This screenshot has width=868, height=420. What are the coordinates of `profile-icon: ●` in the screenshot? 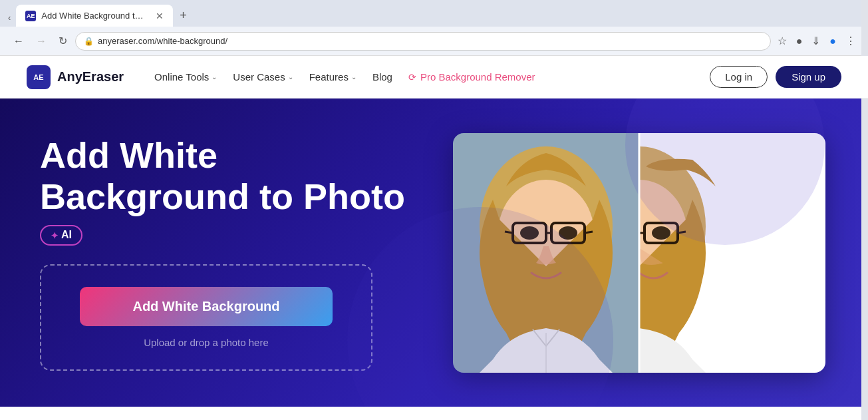 It's located at (833, 41).